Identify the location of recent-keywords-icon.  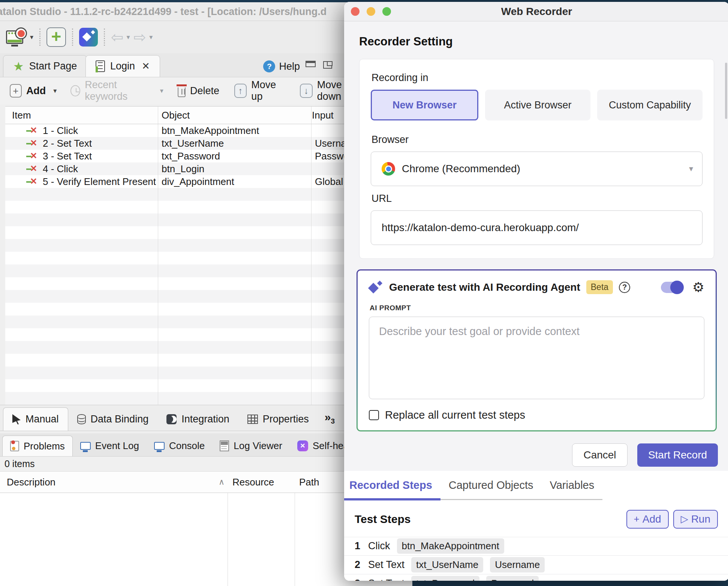
(76, 91).